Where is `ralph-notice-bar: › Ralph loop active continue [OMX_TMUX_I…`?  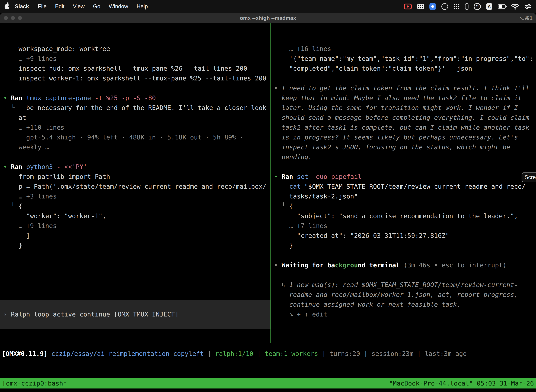
ralph-notice-bar: › Ralph loop active continue [OMX_TMUX_I… is located at coordinates (135, 314).